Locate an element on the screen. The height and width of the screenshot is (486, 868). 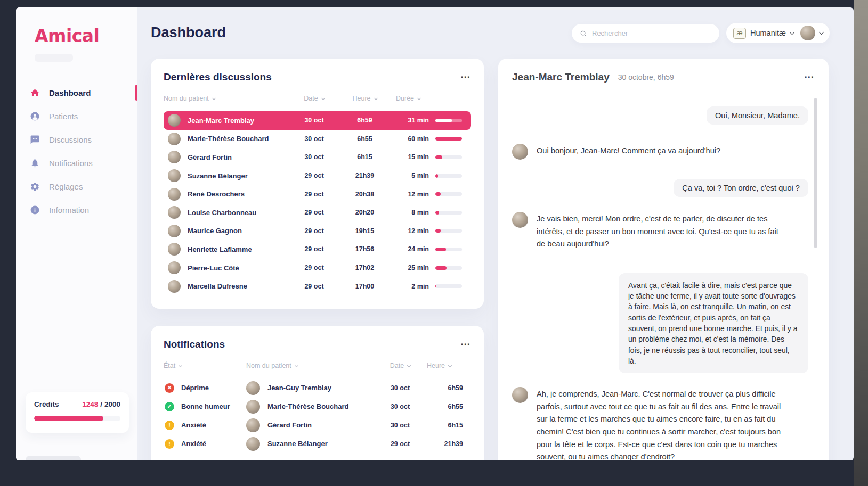
user-icon is located at coordinates (35, 116).